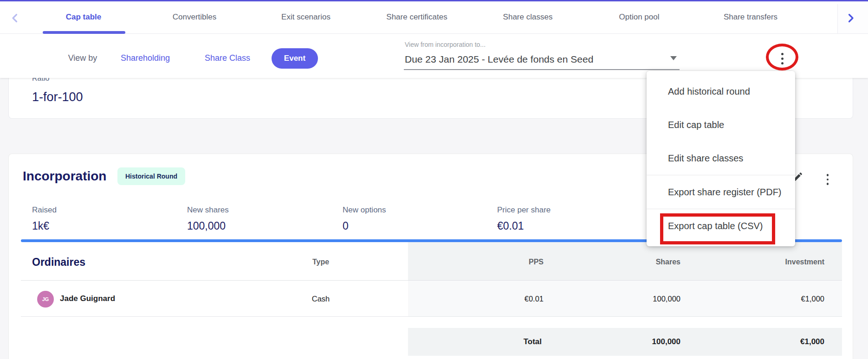 This screenshot has height=359, width=868. What do you see at coordinates (84, 17) in the screenshot?
I see `tab-cap-table: Cap table` at bounding box center [84, 17].